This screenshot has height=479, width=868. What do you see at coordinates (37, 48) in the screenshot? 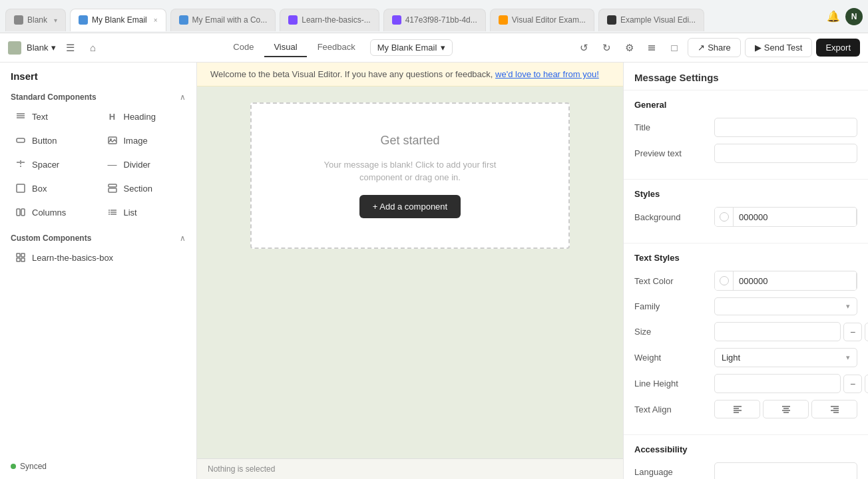
I see `app-name-label: Blank` at bounding box center [37, 48].